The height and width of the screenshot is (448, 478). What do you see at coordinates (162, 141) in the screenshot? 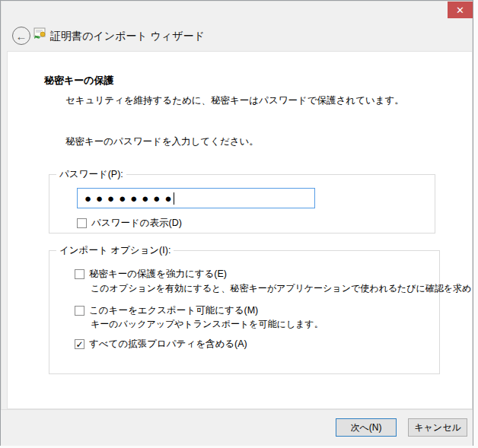
I see `password-prompt: 秘密キーのパスワードを入力してください。` at bounding box center [162, 141].